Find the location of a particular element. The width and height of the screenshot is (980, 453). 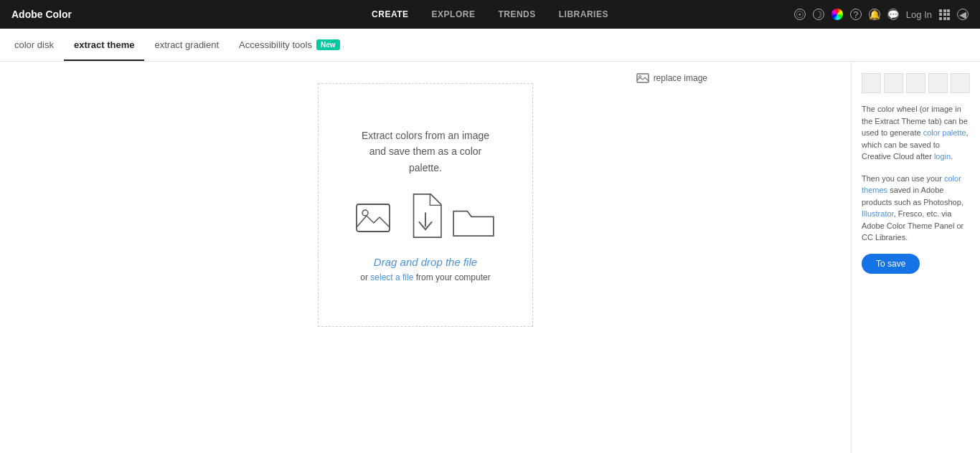

nav-create: CREATE is located at coordinates (390, 14).